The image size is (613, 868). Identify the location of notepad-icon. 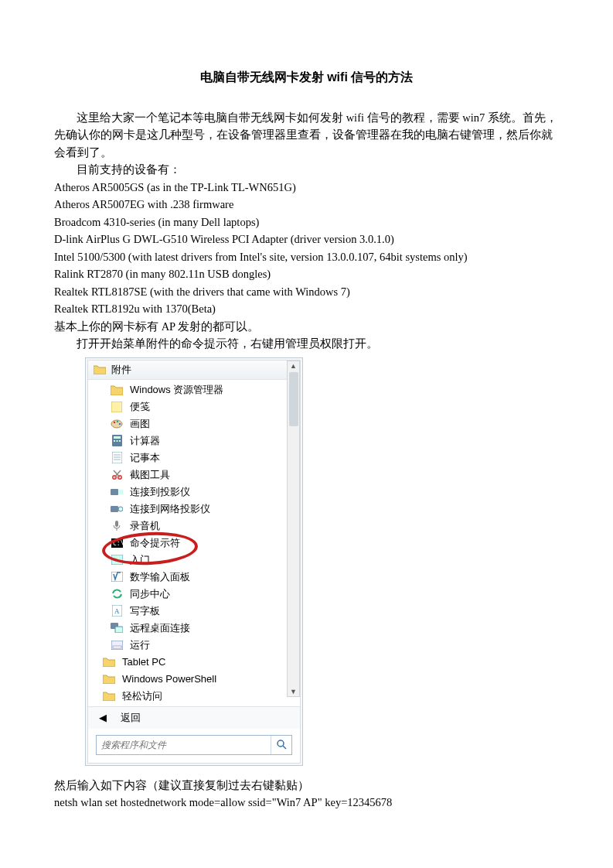
(117, 458).